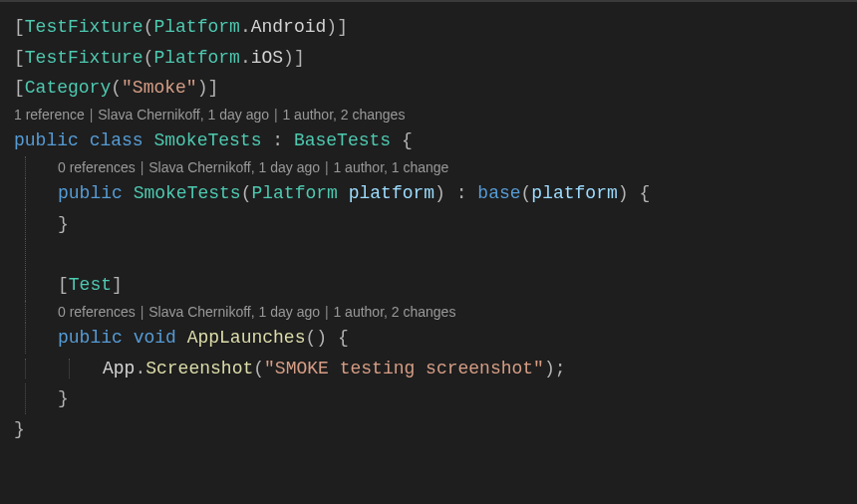  What do you see at coordinates (117, 140) in the screenshot?
I see `keyword: class` at bounding box center [117, 140].